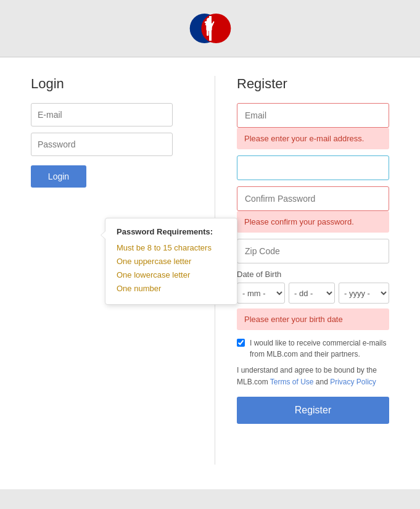  I want to click on dob-label: Date of Birth, so click(313, 274).